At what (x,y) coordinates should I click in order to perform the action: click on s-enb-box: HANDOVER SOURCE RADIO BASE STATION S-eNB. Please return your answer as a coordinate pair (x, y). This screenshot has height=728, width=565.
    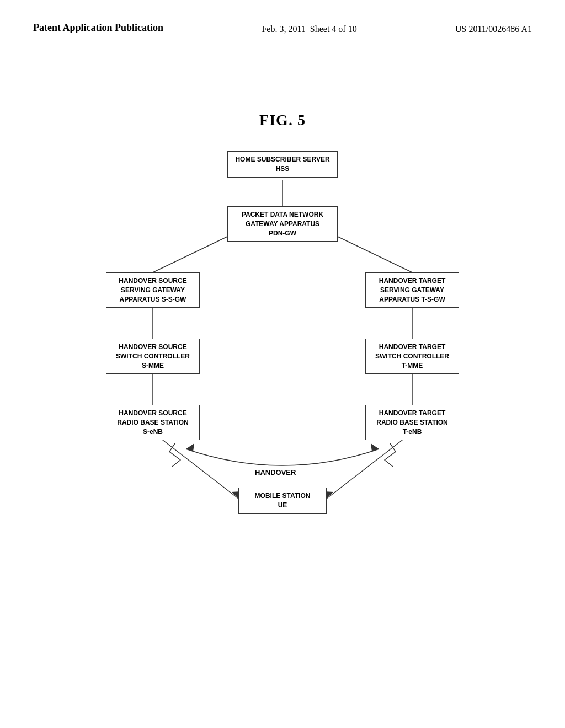
    Looking at the image, I should click on (153, 422).